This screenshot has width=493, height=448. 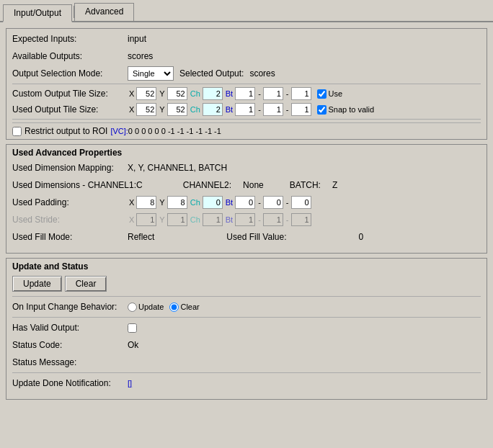 What do you see at coordinates (177, 168) in the screenshot?
I see `dim-mapping-value: X, Y, CHANNEL1, BATCH` at bounding box center [177, 168].